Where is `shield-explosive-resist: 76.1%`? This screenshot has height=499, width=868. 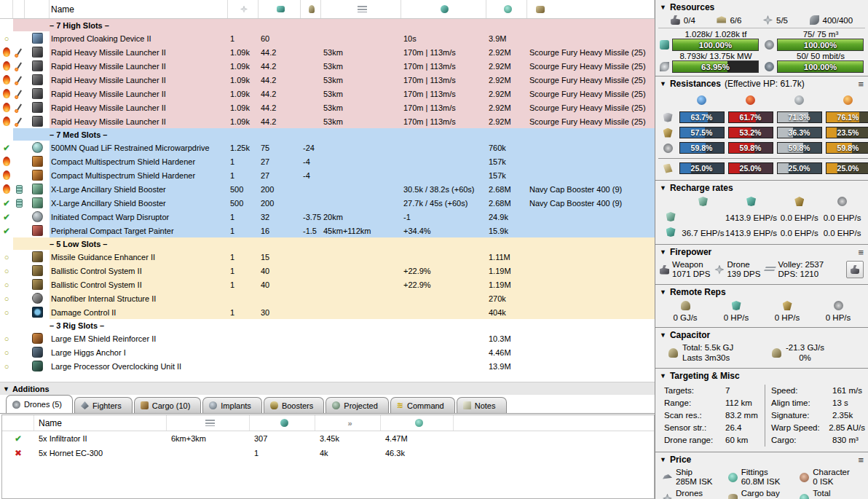 shield-explosive-resist: 76.1% is located at coordinates (847, 117).